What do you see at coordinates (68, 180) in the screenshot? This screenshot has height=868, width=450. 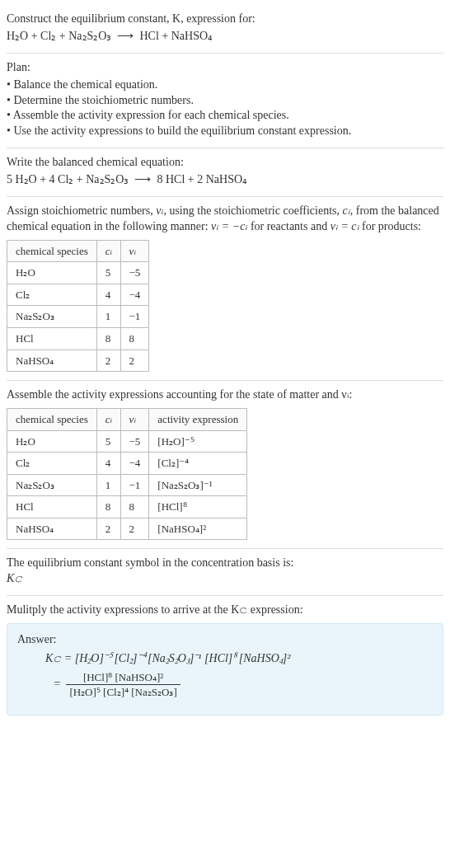 I see `balanced-lhs: 5 H₂O + 4 Cl₂ + Na₂S₂O₃` at bounding box center [68, 180].